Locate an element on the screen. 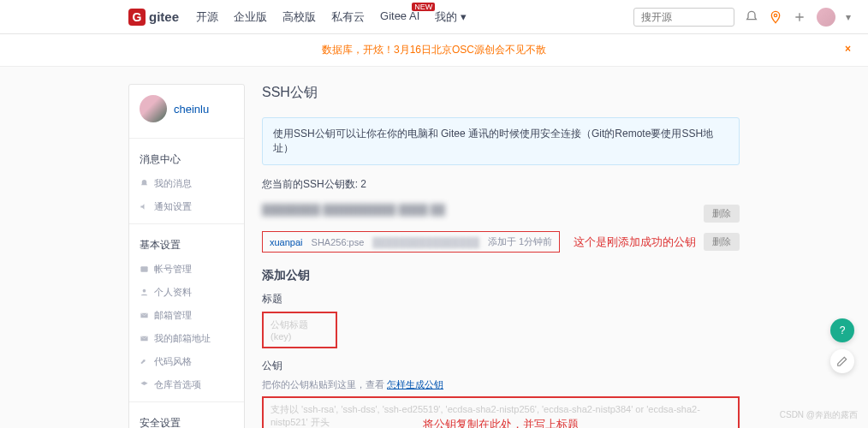  sidebar-item-email-addr: 我的邮箱地址 is located at coordinates (187, 339).